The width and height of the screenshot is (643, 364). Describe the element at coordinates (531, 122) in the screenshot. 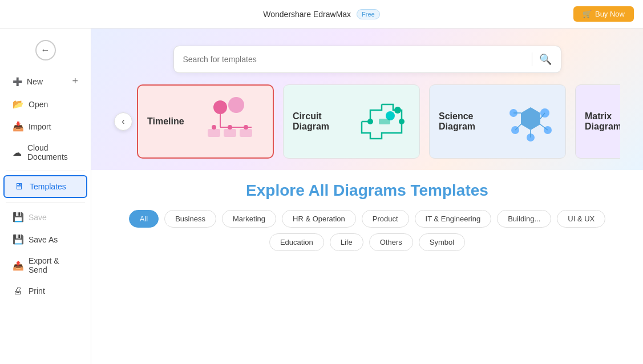

I see `science-svg` at that location.